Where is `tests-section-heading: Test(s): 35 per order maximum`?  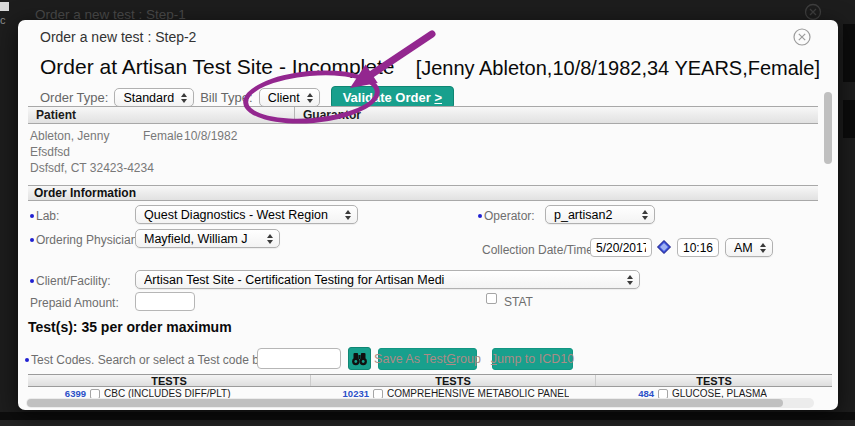
tests-section-heading: Test(s): 35 per order maximum is located at coordinates (130, 327).